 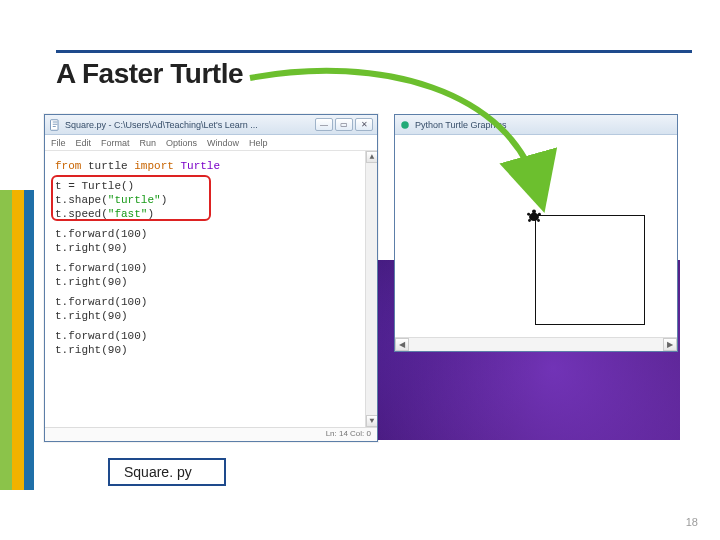 I want to click on menu-edit: Edit, so click(x=84, y=143).